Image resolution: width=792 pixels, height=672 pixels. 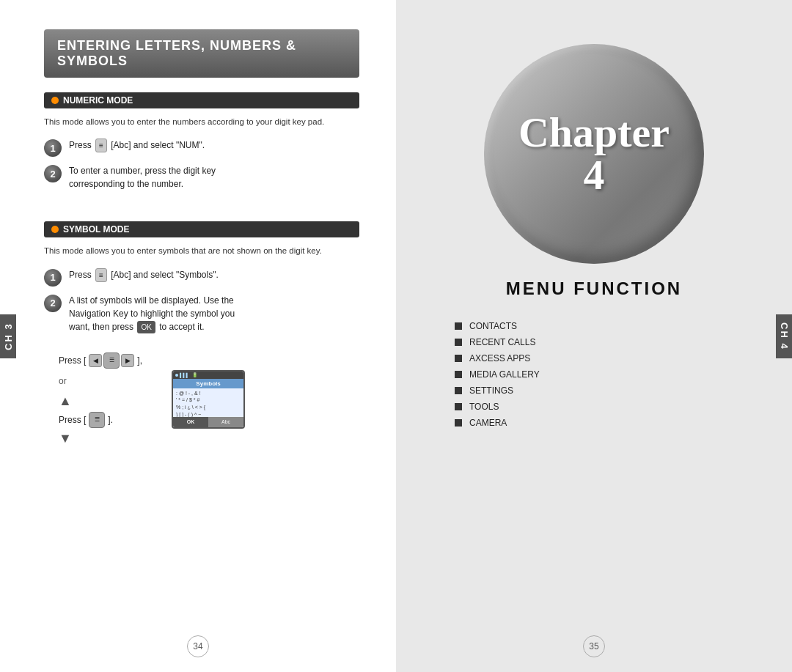 What do you see at coordinates (623, 326) in the screenshot?
I see `menu-item-contacts: CONTACTS` at bounding box center [623, 326].